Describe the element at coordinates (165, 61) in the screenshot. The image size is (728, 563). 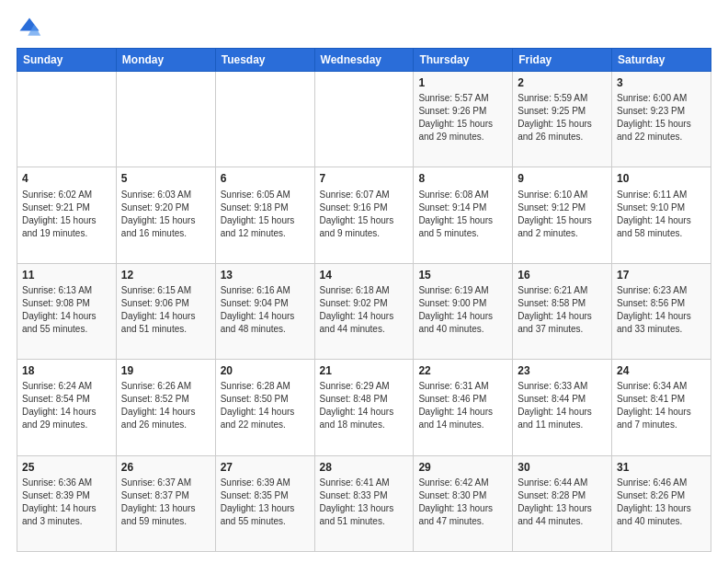
I see `col-header-monday: Monday` at that location.